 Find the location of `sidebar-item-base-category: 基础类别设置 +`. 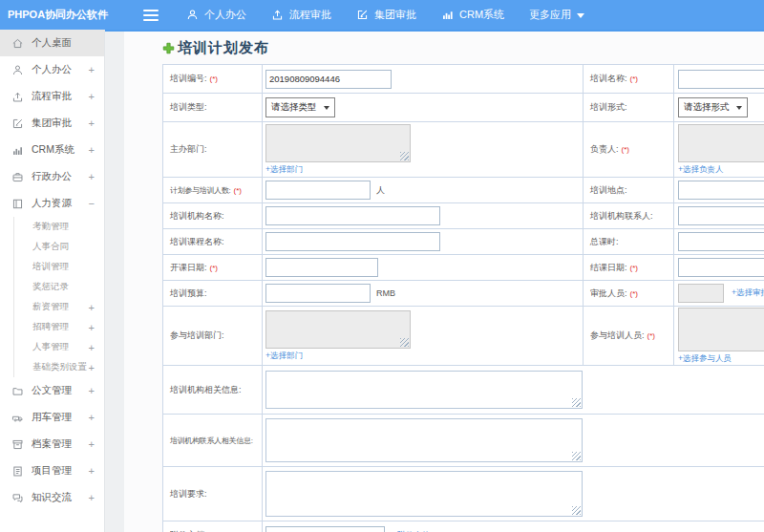

sidebar-item-base-category: 基础类别设置 + is located at coordinates (59, 367).